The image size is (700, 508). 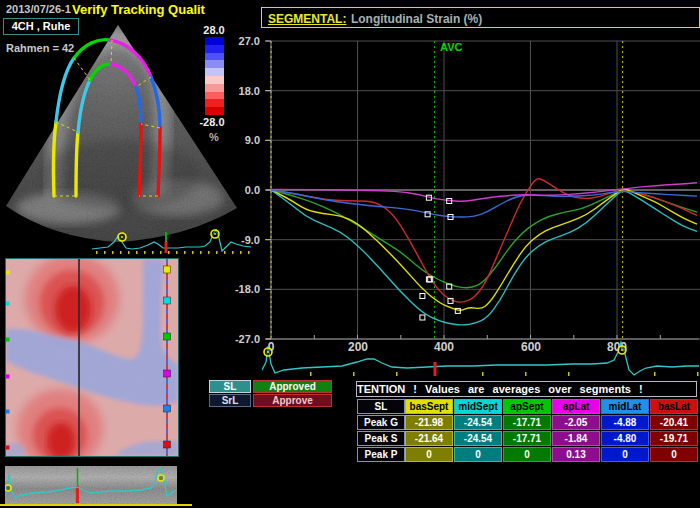 What do you see at coordinates (422, 296) in the screenshot?
I see `peak-marker-basSept` at bounding box center [422, 296].